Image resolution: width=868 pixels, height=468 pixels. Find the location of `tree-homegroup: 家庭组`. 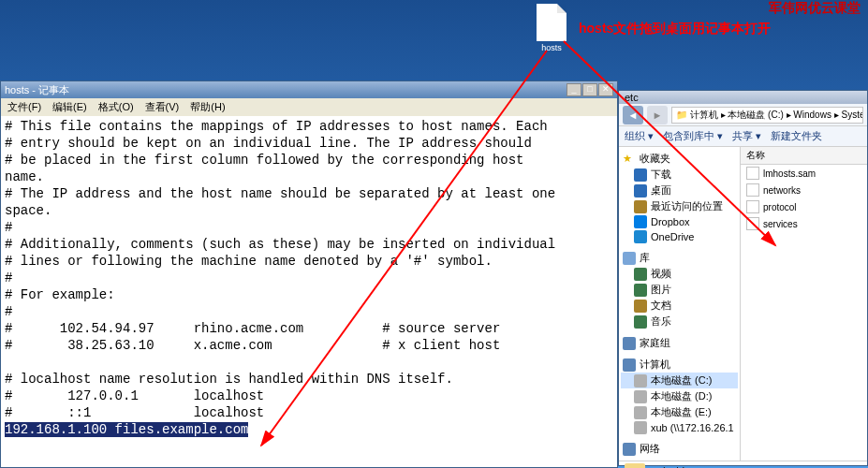

tree-homegroup: 家庭组 is located at coordinates (680, 343).